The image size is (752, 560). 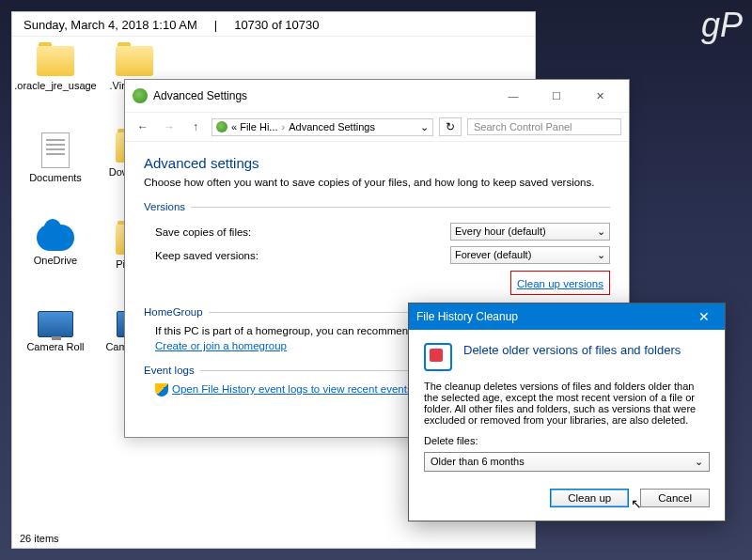 What do you see at coordinates (55, 69) in the screenshot?
I see `folder-item: .oracle_jre_usage` at bounding box center [55, 69].